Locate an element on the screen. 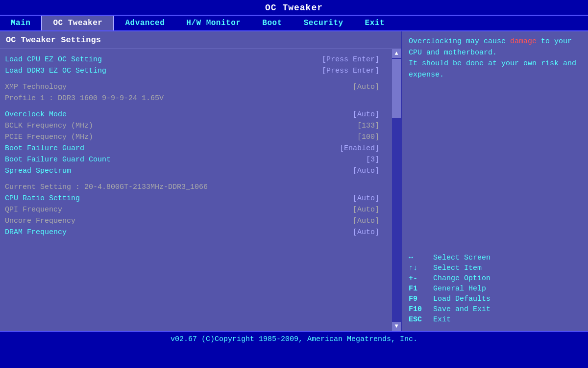 Image resolution: width=588 pixels, height=368 pixels. setting-label: Uncore Frequency is located at coordinates (40, 221).